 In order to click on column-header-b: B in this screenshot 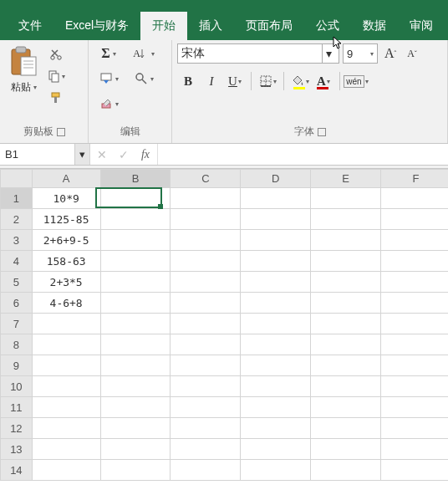, I will do `click(135, 179)`.